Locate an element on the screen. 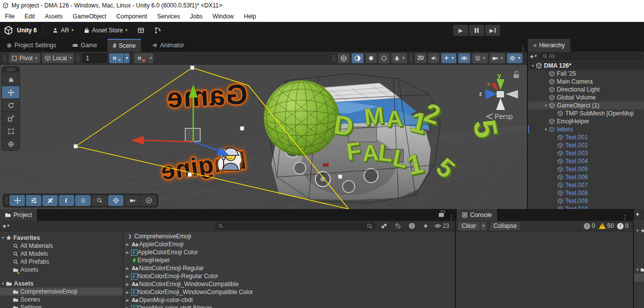  console-log-area is located at coordinates (544, 270).